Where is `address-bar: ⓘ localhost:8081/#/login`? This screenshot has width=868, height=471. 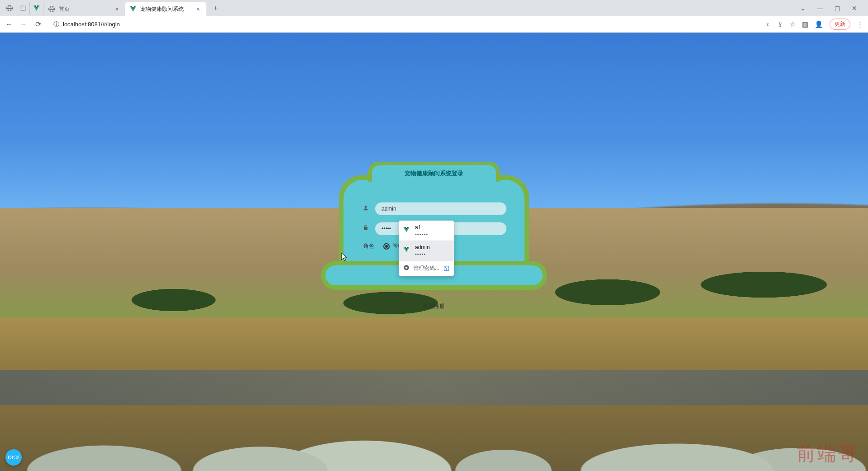
address-bar: ⓘ localhost:8081/#/login is located at coordinates (404, 24).